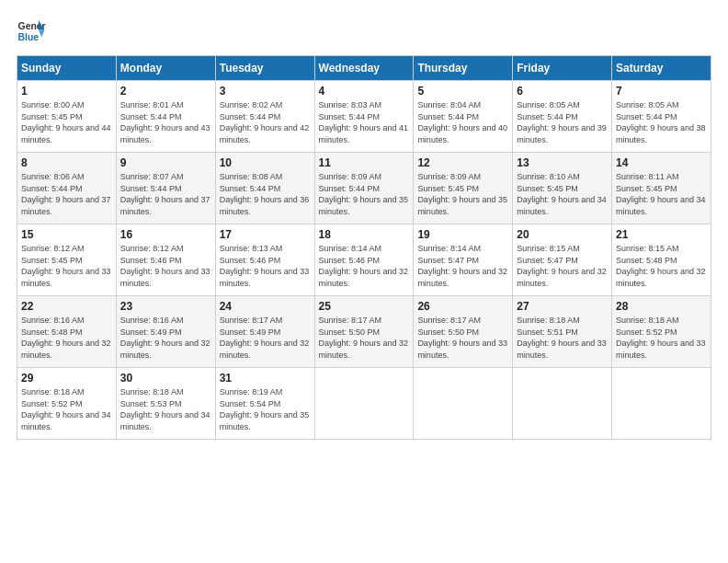 This screenshot has width=728, height=563. Describe the element at coordinates (661, 194) in the screenshot. I see `day-detail: Sunrise: 8:11 AMSunset: 5:45 PMDaylight:…` at that location.